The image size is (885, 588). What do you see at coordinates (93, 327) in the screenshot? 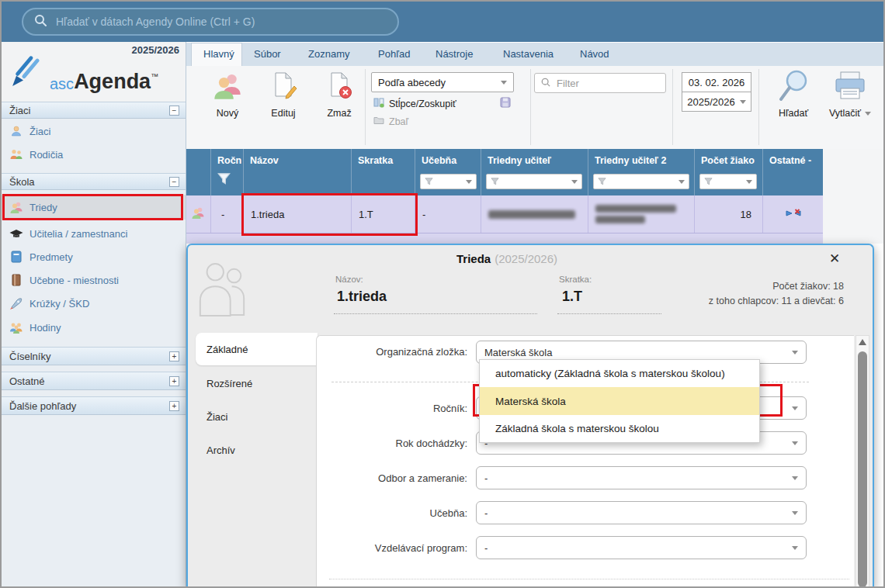
I see `sidebar-item-hodiny: Hodiny` at bounding box center [93, 327].